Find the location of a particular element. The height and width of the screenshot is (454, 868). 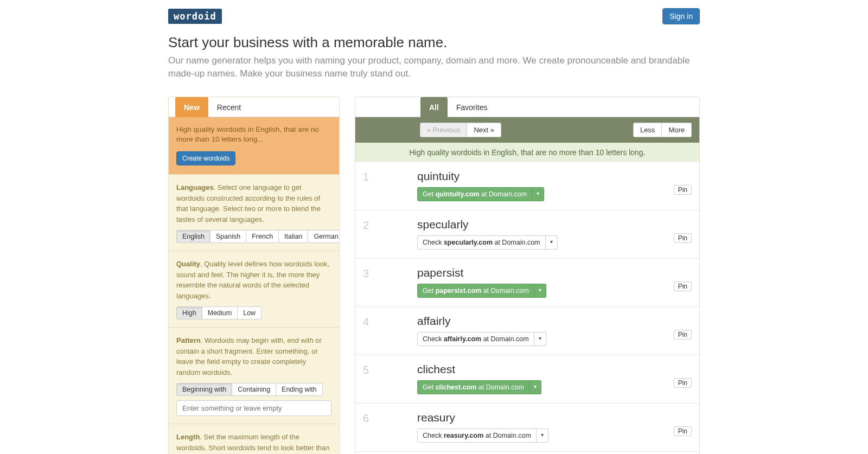

result-row: 5clichestGet clichest.com at Domain.com▾… is located at coordinates (527, 380).